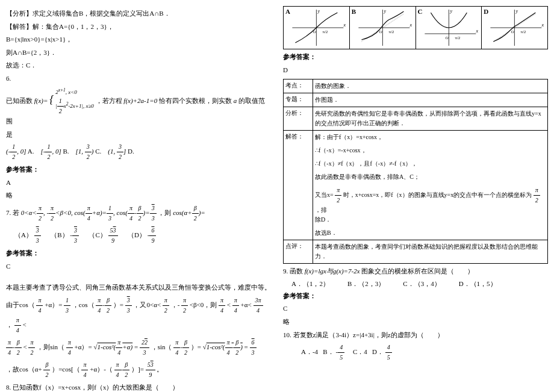 This screenshot has width=554, height=392. Describe the element at coordinates (430, 119) in the screenshot. I see `row-content: 先研究函数的奇偶性知它是非奇非偶函数，从而排除两个选项，再看此函数与直线y=x的…` at that location.